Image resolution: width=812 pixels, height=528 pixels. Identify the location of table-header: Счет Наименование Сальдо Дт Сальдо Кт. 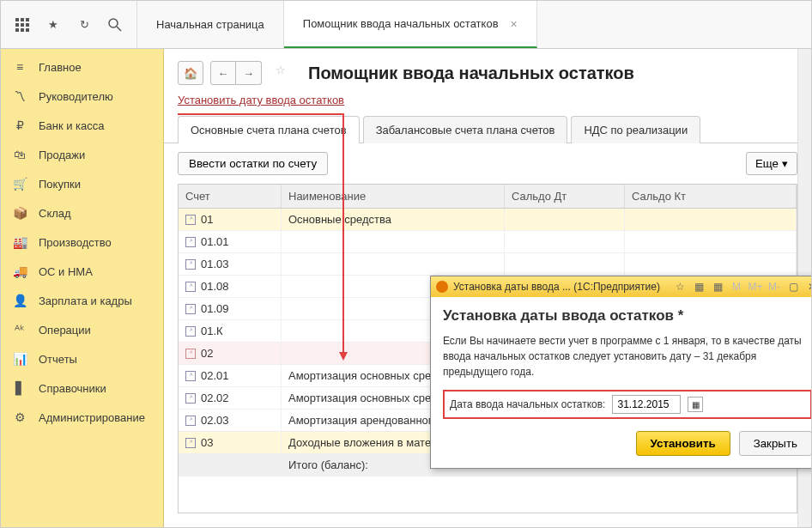
(488, 197).